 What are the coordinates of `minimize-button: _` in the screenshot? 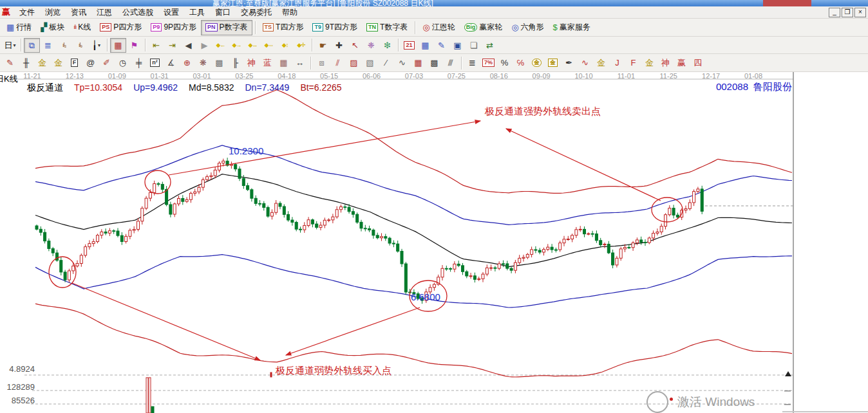 It's located at (835, 13).